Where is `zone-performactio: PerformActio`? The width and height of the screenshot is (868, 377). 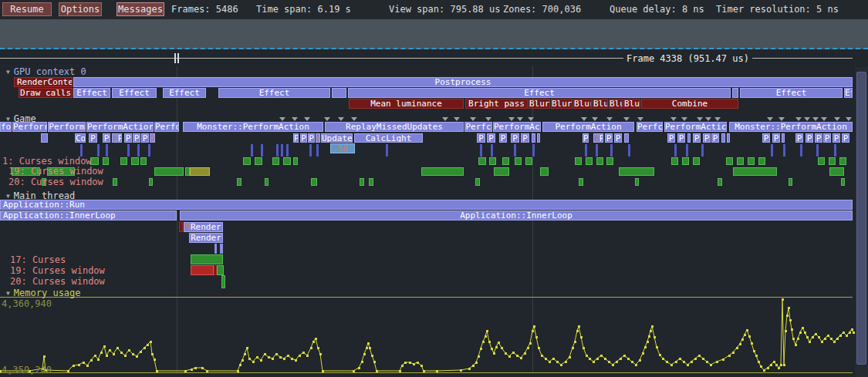 zone-performactio: PerformActio is located at coordinates (517, 126).